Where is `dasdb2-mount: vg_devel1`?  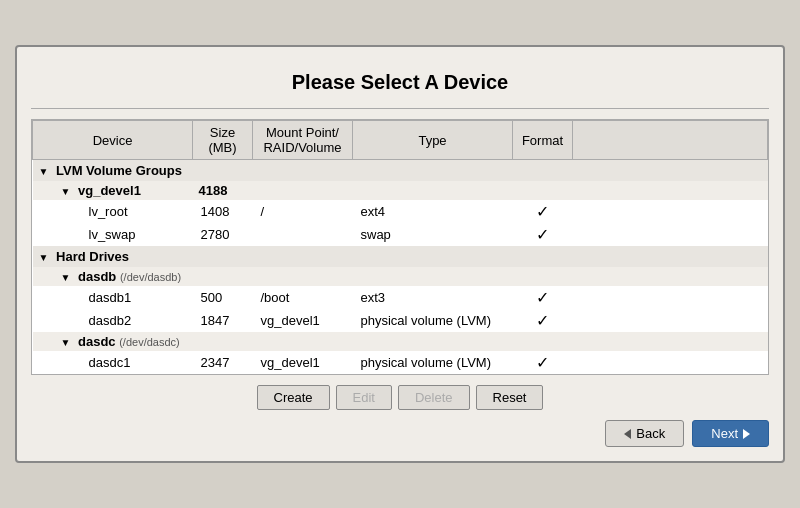 dasdb2-mount: vg_devel1 is located at coordinates (303, 320).